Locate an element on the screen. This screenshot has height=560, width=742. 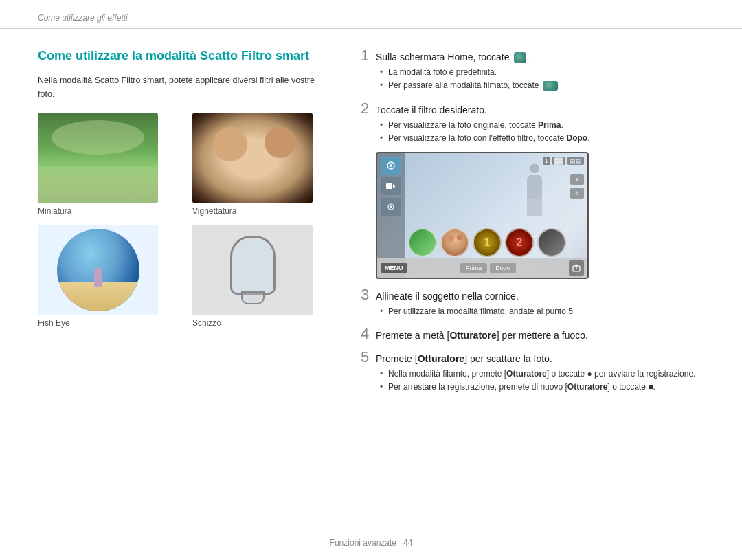
cam-status-battery: ▓▓ is located at coordinates (559, 161).